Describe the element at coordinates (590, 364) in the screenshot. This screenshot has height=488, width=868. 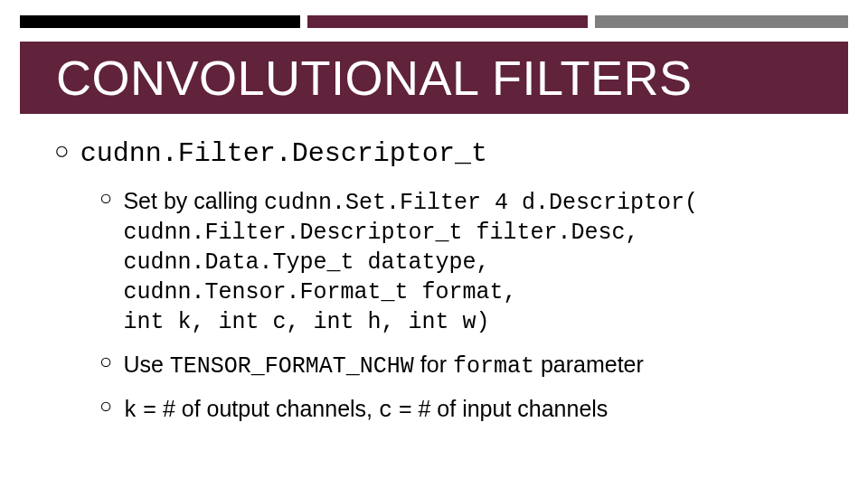
I see `sub2-post: parameter` at that location.